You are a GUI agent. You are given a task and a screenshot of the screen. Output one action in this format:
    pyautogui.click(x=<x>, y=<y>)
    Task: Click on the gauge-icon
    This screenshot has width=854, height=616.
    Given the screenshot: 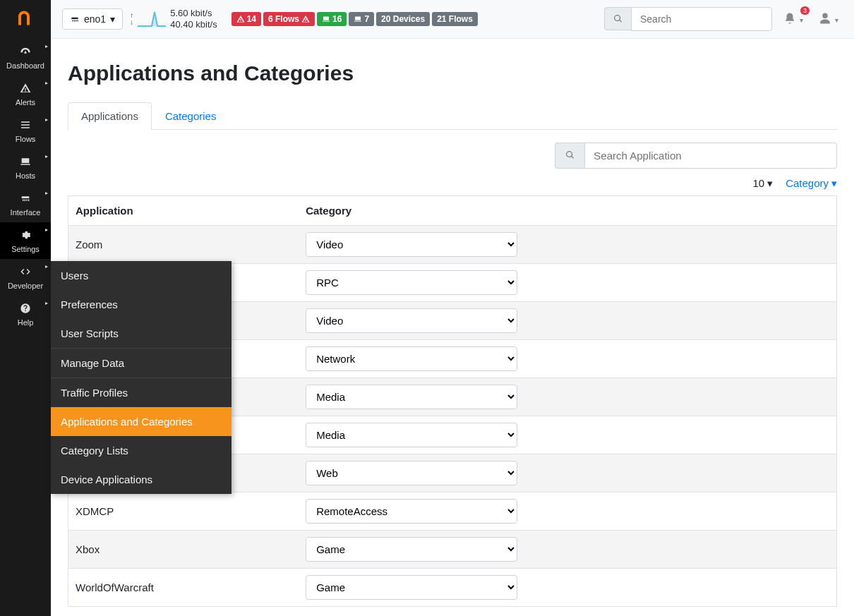 What is the action you would take?
    pyautogui.click(x=25, y=52)
    